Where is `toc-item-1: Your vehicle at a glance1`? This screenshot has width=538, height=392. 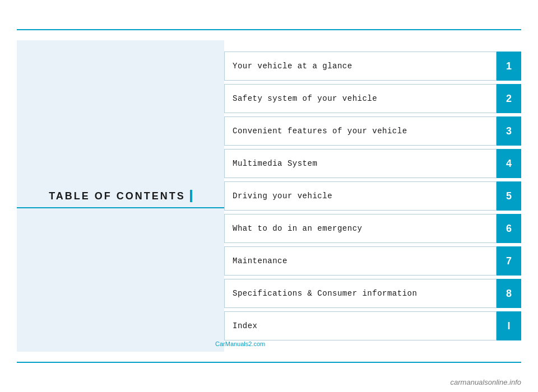
toc-item-1: Your vehicle at a glance1 is located at coordinates (373, 66).